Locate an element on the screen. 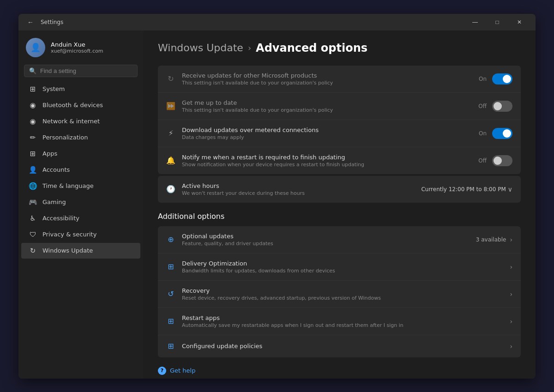  row-text-metered-connections: Download updates over metered connection… is located at coordinates (327, 133).